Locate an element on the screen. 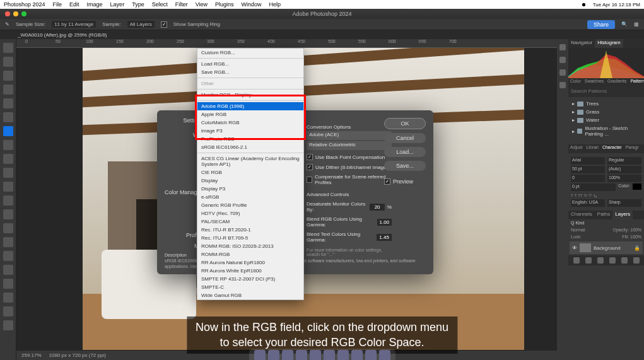 This screenshot has height=360, width=644. list-item: ▸ Grass is located at coordinates (606, 112).